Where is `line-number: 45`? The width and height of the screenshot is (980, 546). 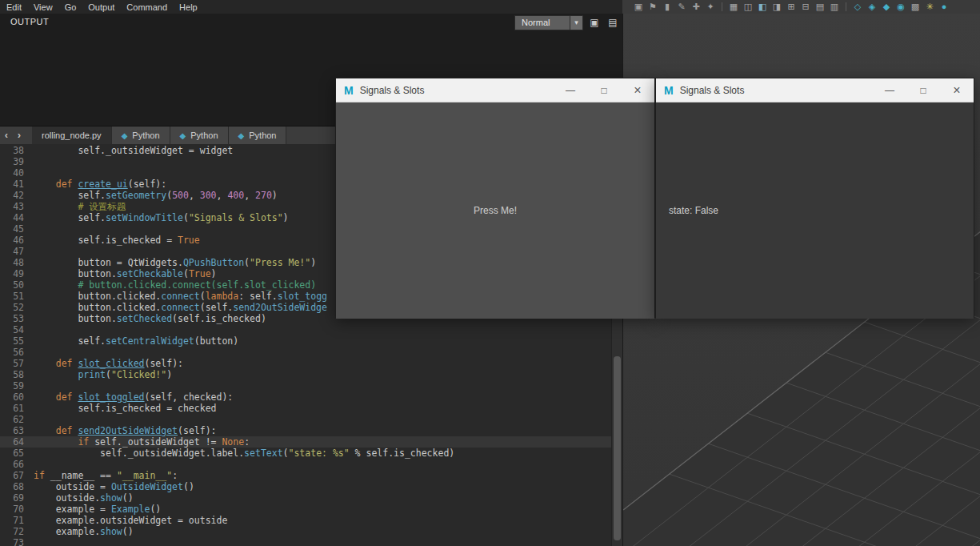
line-number: 45 is located at coordinates (17, 229).